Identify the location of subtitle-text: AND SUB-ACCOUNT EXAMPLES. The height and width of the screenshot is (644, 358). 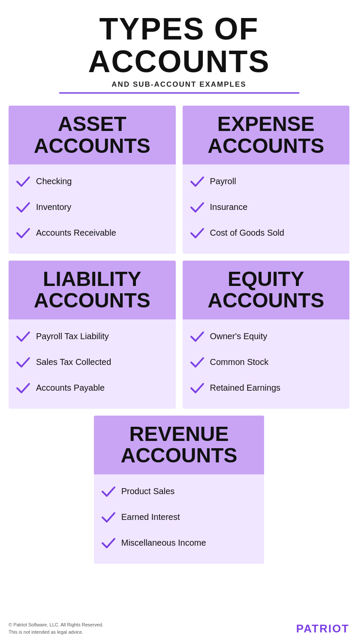
(179, 85).